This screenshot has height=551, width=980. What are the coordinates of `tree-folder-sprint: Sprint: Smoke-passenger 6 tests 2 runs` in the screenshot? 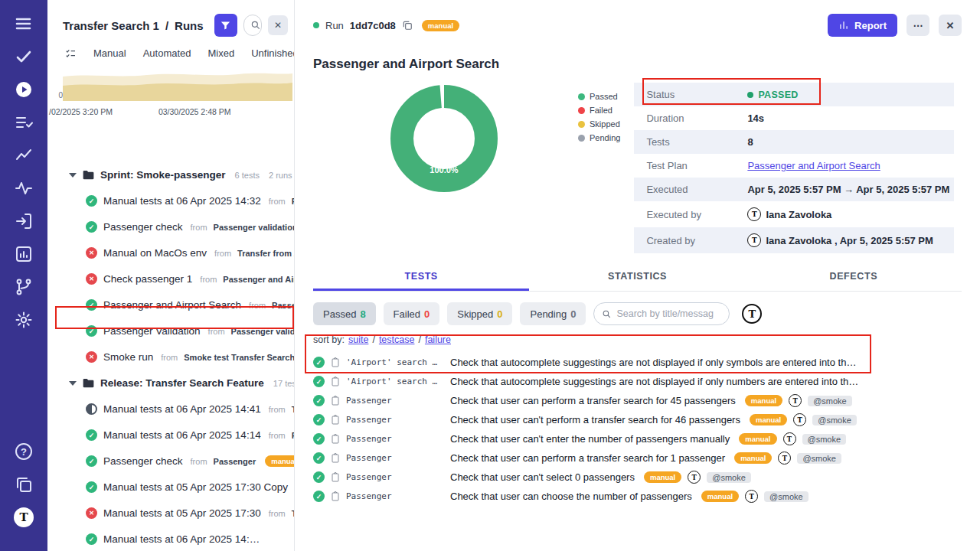 It's located at (171, 175).